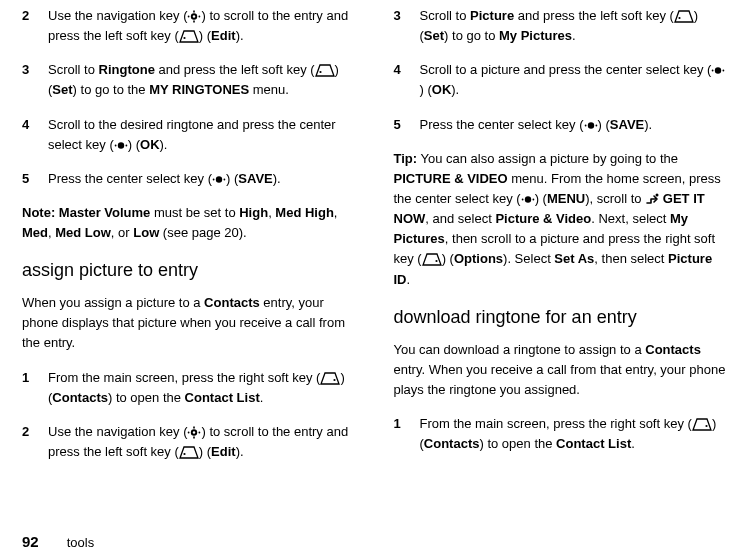  What do you see at coordinates (543, 218) in the screenshot?
I see `menu-name: Picture & Video` at bounding box center [543, 218].